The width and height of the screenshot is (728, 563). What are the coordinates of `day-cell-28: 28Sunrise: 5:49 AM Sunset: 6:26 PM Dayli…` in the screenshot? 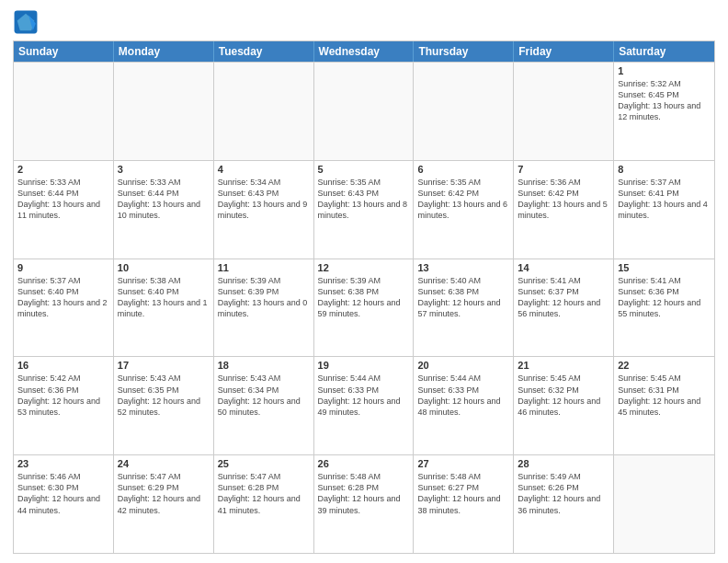 It's located at (564, 504).